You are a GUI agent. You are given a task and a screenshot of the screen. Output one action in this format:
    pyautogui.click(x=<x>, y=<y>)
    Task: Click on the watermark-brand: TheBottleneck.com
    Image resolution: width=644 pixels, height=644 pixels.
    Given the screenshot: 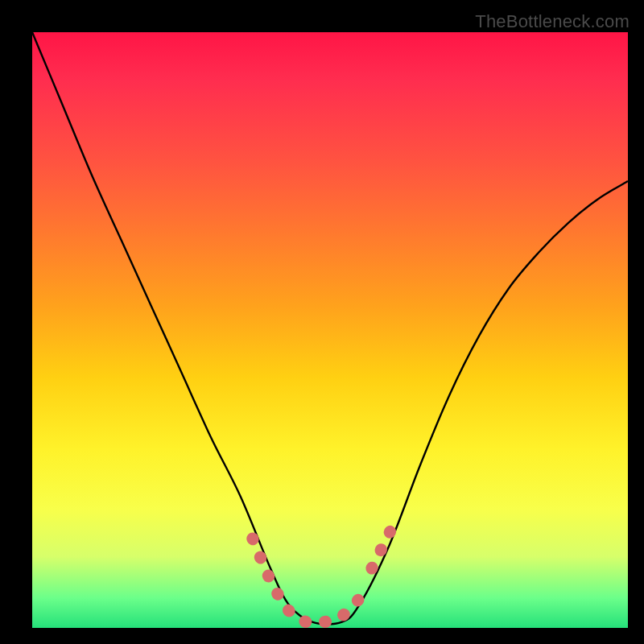 What is the action you would take?
    pyautogui.click(x=552, y=22)
    